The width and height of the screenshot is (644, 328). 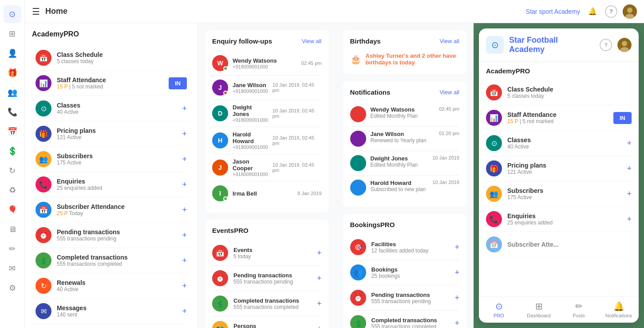 I want to click on renewals-add-icon: +, so click(x=185, y=286).